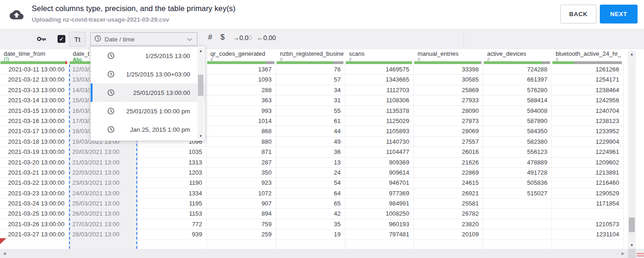  Describe the element at coordinates (241, 214) in the screenshot. I see `cell: 894` at that location.